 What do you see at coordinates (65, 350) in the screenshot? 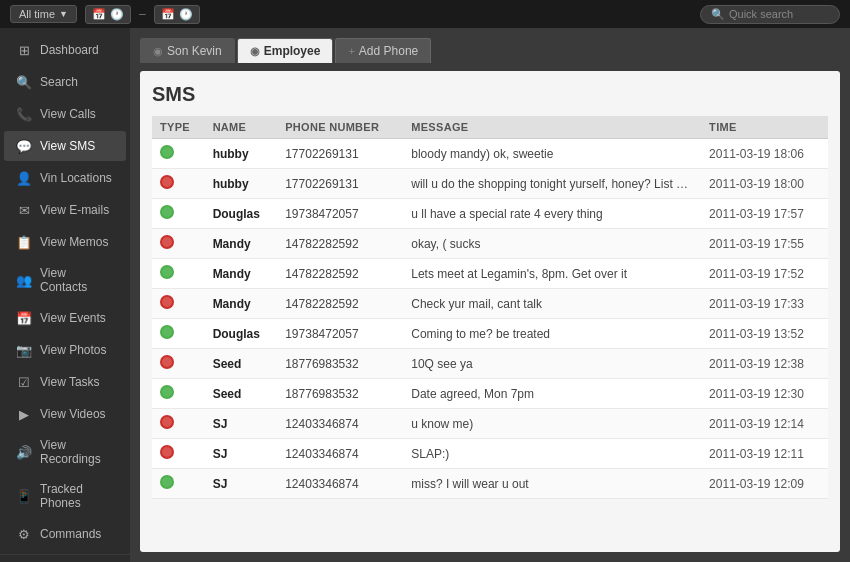
I see `sidebar-item-view-photos: 📷 View Photos` at bounding box center [65, 350].